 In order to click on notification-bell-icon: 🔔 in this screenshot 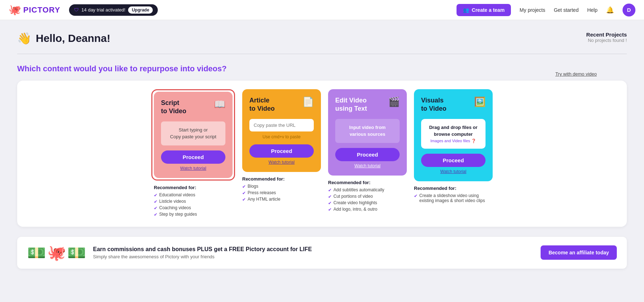, I will do `click(610, 10)`.